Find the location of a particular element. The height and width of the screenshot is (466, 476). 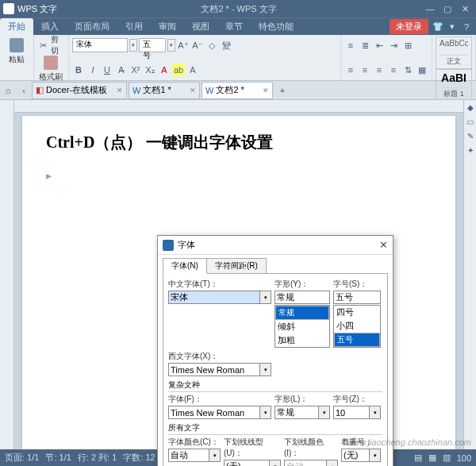

tab-insert: 插入 is located at coordinates (50, 27).